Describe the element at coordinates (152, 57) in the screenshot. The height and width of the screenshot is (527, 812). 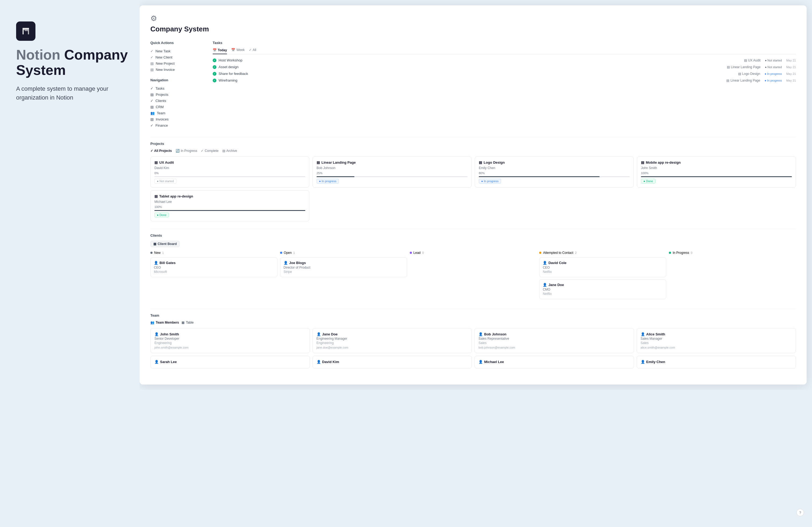
I see `qa-client-icon: ✓` at that location.